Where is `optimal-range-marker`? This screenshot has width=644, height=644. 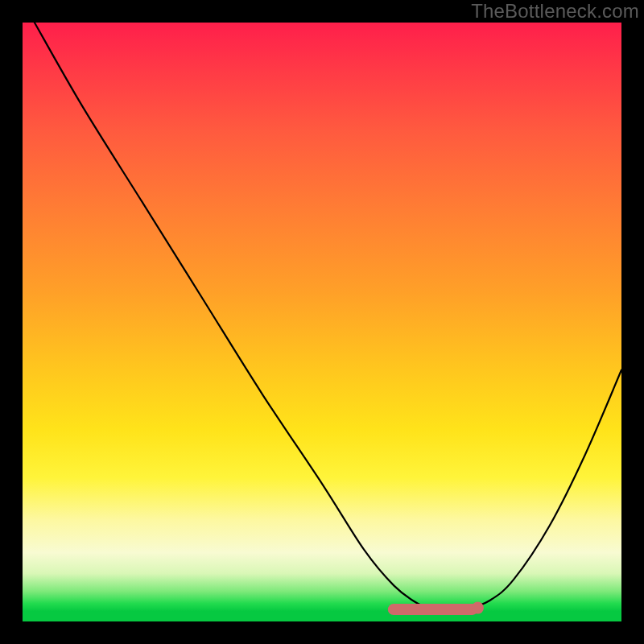 optimal-range-marker is located at coordinates (433, 609).